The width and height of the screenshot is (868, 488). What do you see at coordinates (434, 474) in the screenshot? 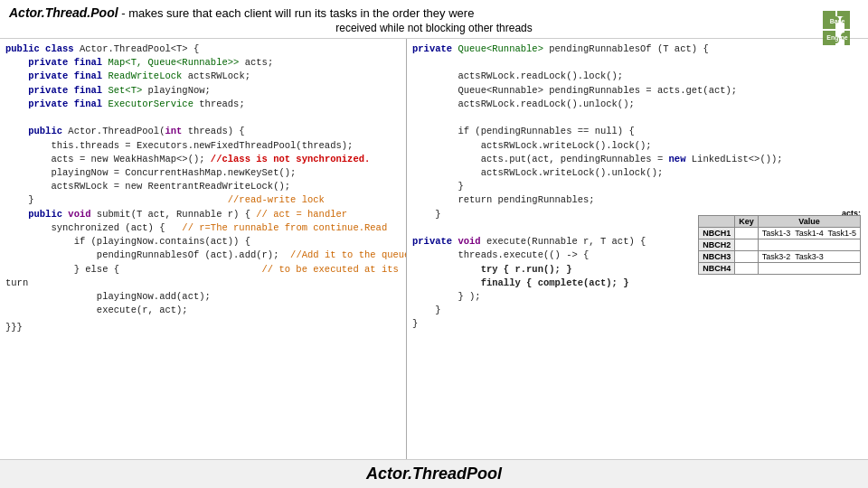
I see `footer-text: Actor.ThreadPool` at bounding box center [434, 474].